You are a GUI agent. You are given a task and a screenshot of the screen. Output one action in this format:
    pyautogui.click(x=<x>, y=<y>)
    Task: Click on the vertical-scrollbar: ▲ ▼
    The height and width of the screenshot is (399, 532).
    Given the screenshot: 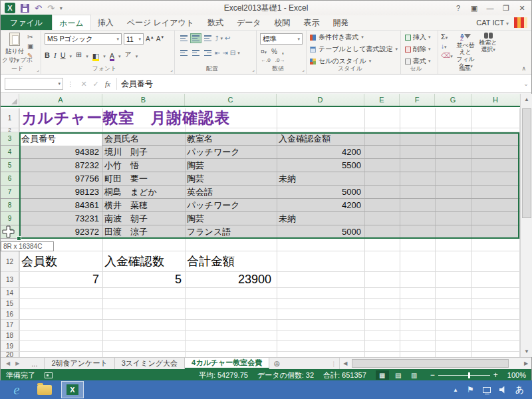 What is the action you would take?
    pyautogui.click(x=526, y=225)
    